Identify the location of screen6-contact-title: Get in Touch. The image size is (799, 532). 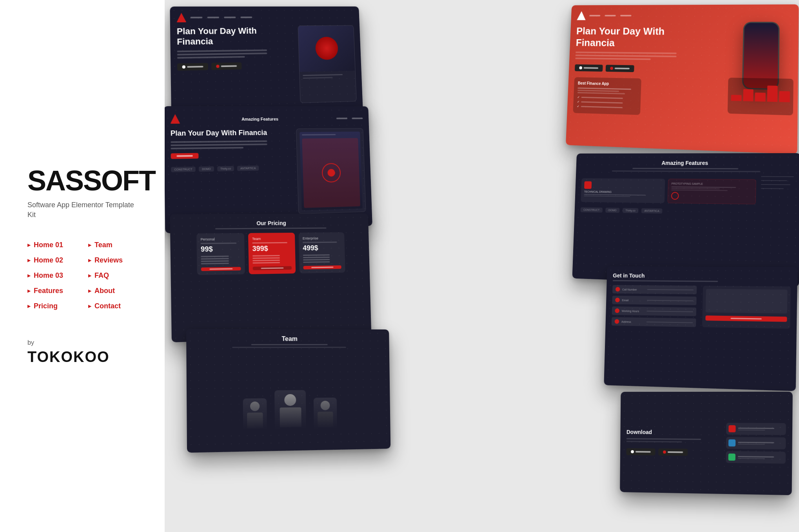
(702, 276).